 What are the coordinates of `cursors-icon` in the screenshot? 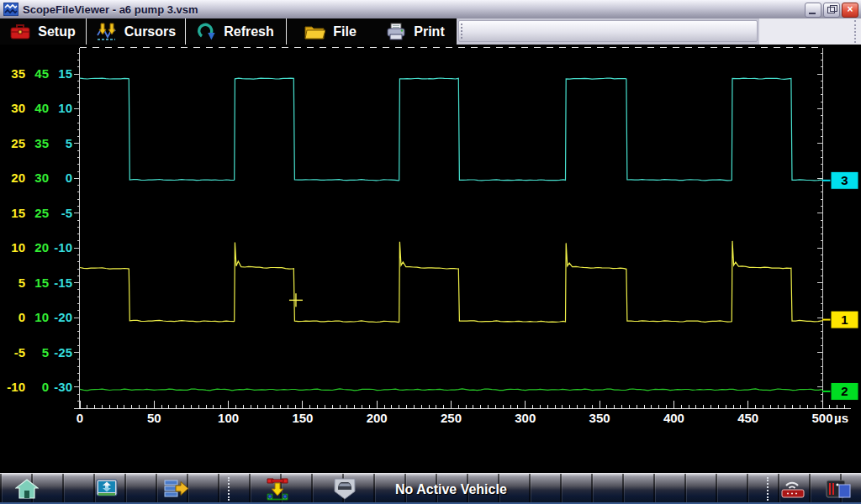 It's located at (106, 32).